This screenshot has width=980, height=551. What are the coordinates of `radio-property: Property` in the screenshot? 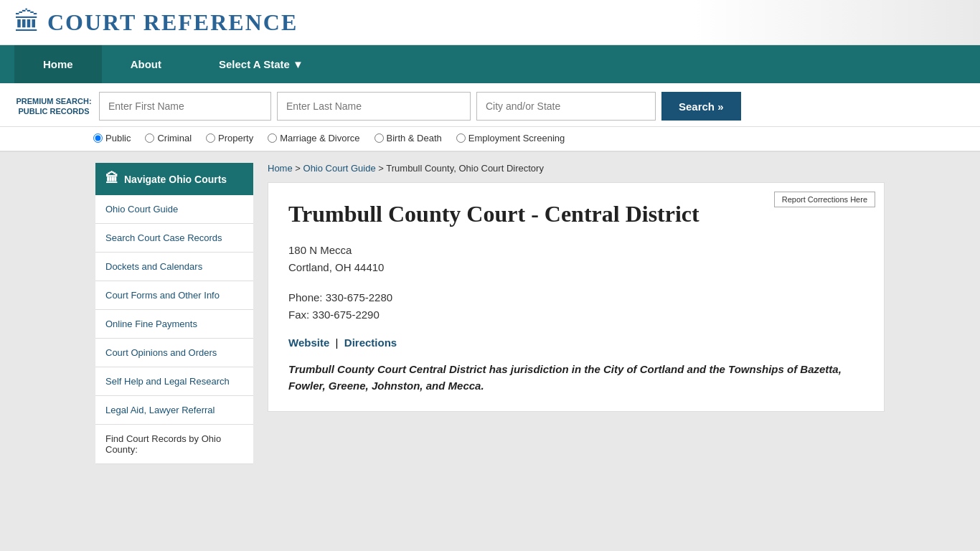 It's located at (230, 138).